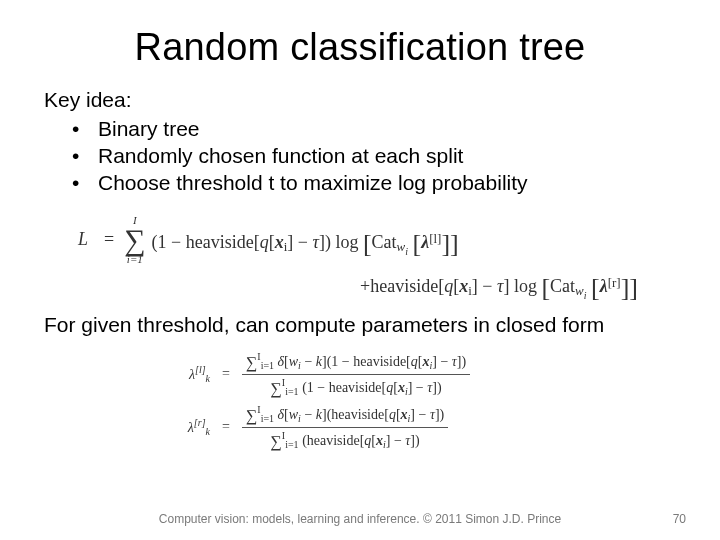 The height and width of the screenshot is (540, 720). Describe the element at coordinates (425, 401) in the screenshot. I see `equation-lambda: λ[l]k = ∑Ii=1 δ[wi − k](1 − heaviside[q[…` at that location.